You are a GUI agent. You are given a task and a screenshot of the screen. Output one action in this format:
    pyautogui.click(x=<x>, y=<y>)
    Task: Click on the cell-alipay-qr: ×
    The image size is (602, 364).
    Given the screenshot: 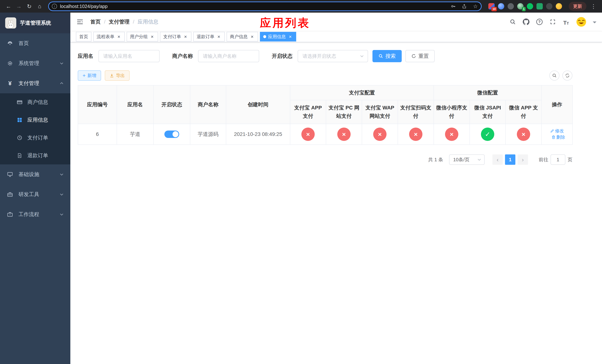 What is the action you would take?
    pyautogui.click(x=416, y=134)
    